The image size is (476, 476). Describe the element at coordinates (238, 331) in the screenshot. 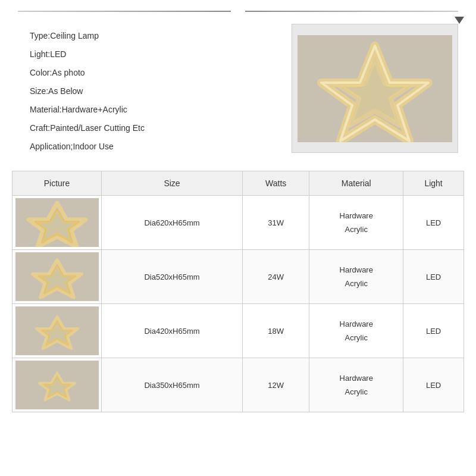

I see `table-row: Dia420xH65mm 18W HardwareAcrylic LED` at that location.